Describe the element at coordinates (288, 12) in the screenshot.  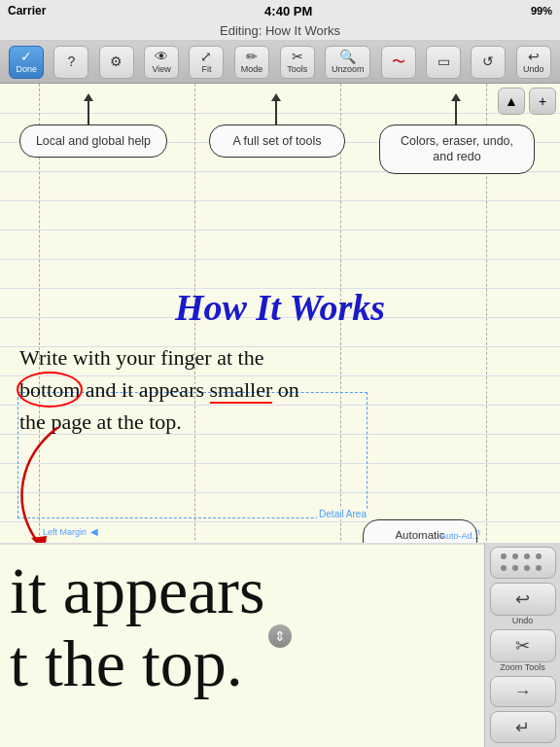
I see `time-text: 4:40 PM` at that location.